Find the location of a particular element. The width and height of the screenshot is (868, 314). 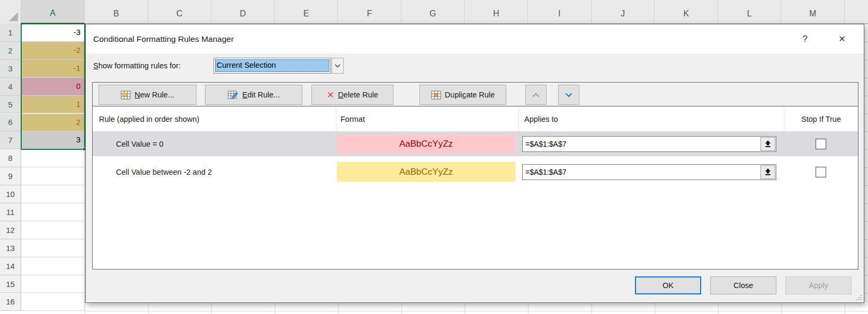

dialog-titlebar: Conditional Formatting Rules Manager ? ✕ is located at coordinates (475, 39).